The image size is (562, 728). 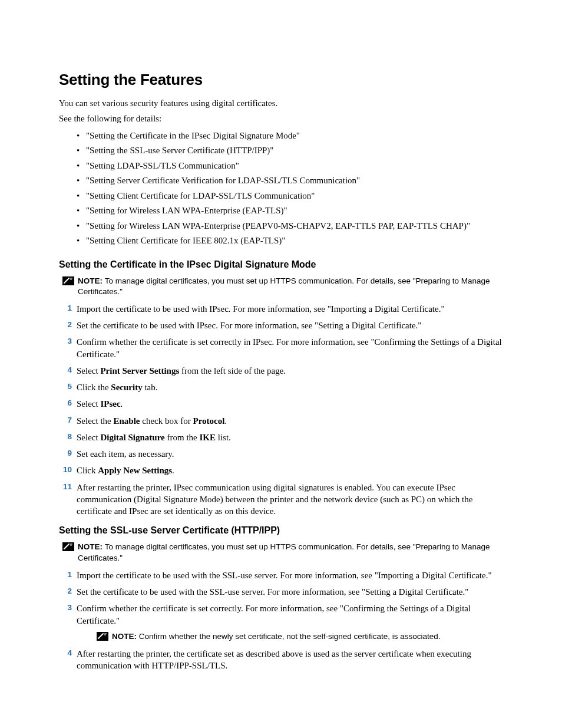 What do you see at coordinates (65, 420) in the screenshot?
I see `step-number: 7` at bounding box center [65, 420].